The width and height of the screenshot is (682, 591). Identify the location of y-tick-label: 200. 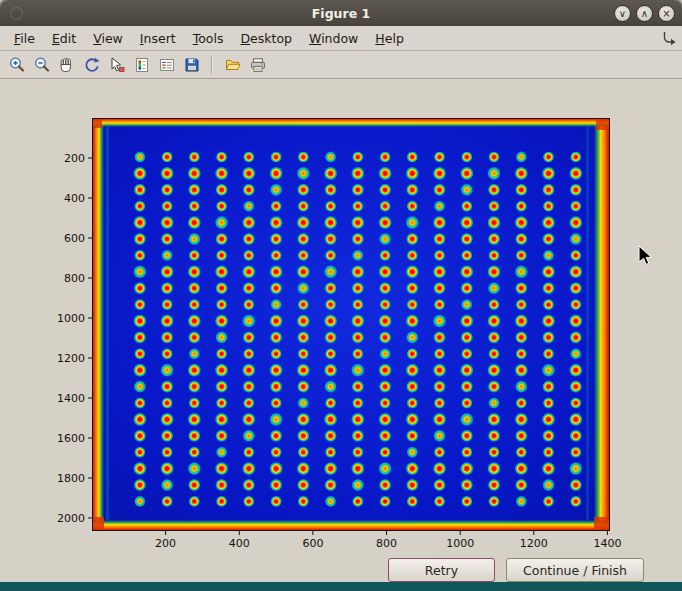
(74, 158).